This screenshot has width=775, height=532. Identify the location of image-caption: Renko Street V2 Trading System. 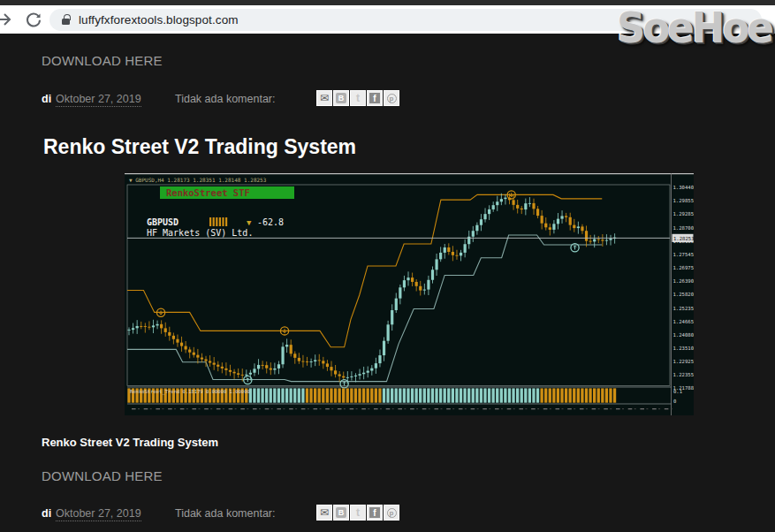
(130, 442).